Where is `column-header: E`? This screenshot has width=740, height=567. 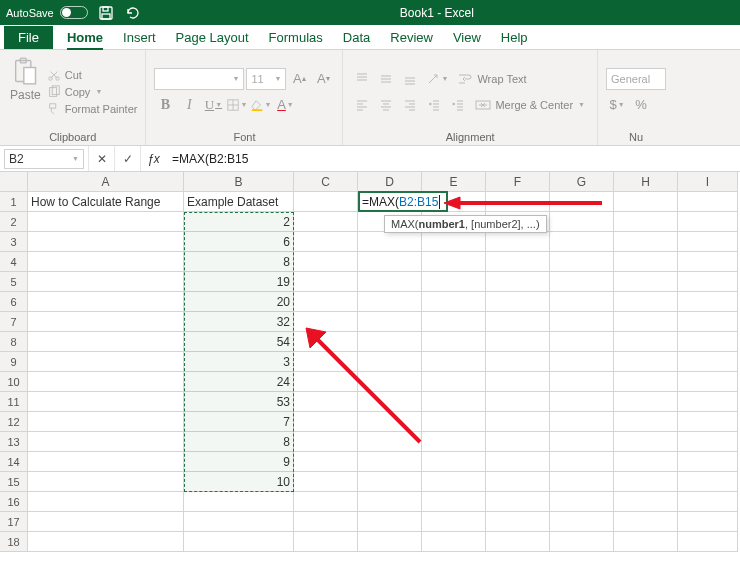 column-header: E is located at coordinates (454, 182).